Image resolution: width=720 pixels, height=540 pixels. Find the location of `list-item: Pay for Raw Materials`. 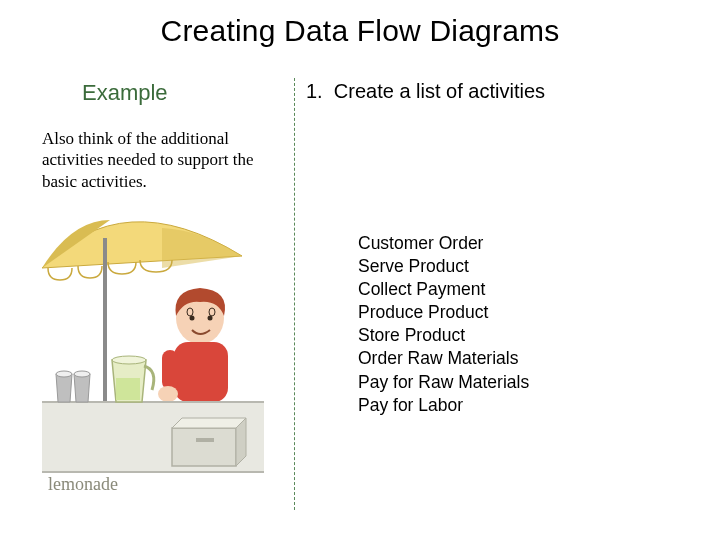

list-item: Pay for Raw Materials is located at coordinates (444, 382).